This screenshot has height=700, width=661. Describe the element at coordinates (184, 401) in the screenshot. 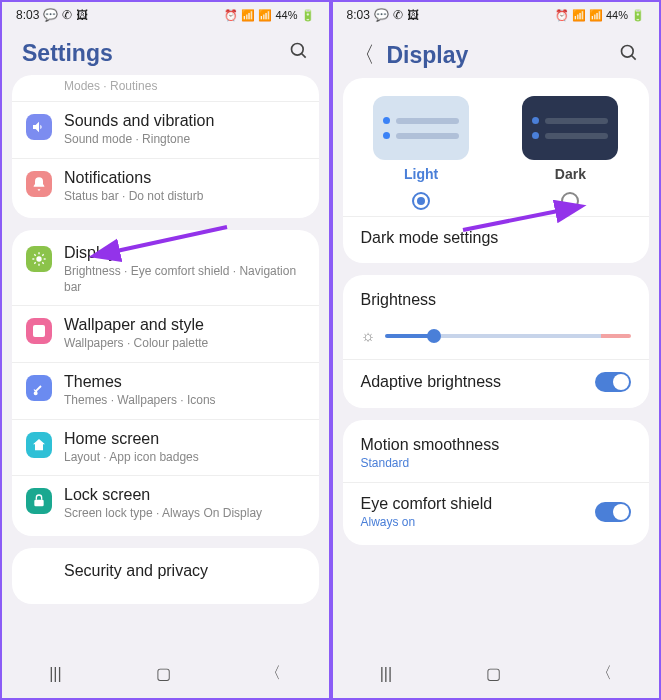

I see `item-subtitle: Themes · Wallpapers · Icons` at that location.